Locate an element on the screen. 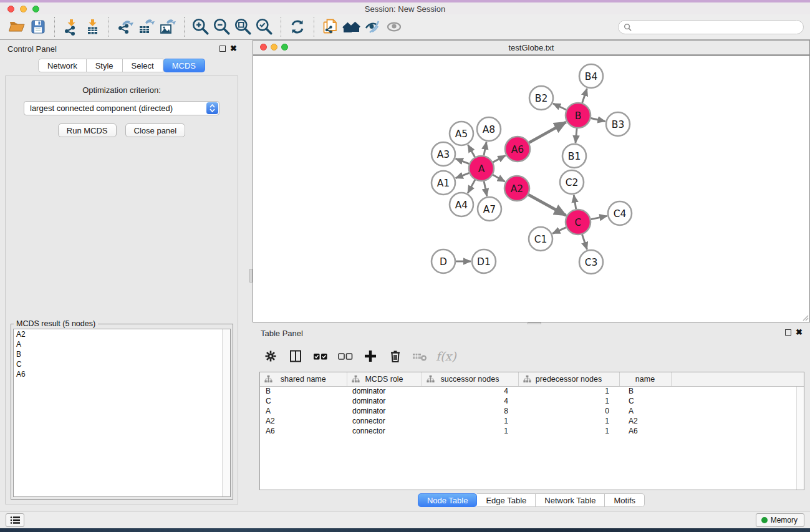 This screenshot has height=532, width=810. splitter-handle is located at coordinates (251, 276).